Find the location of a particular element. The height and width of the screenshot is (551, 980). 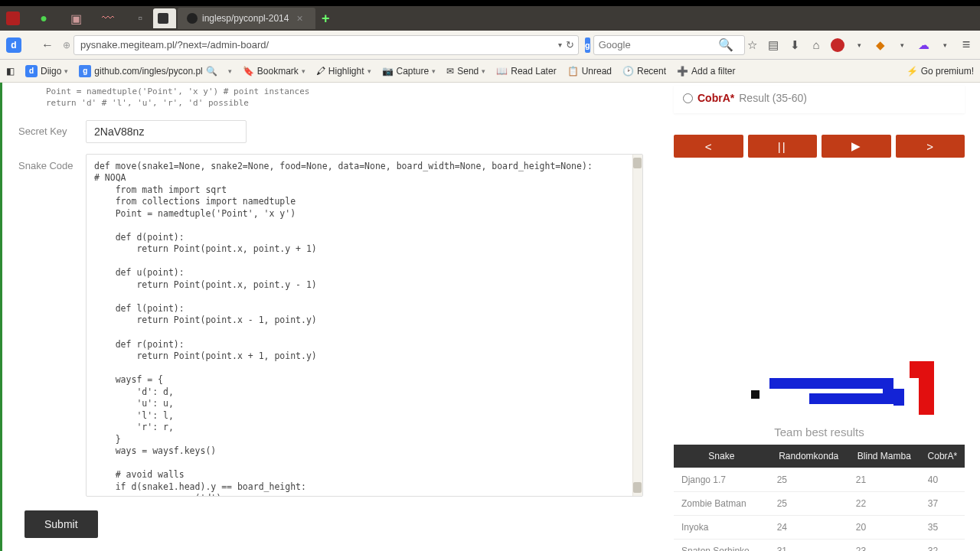

readlater-button: 📖 Read Later is located at coordinates (526, 71).